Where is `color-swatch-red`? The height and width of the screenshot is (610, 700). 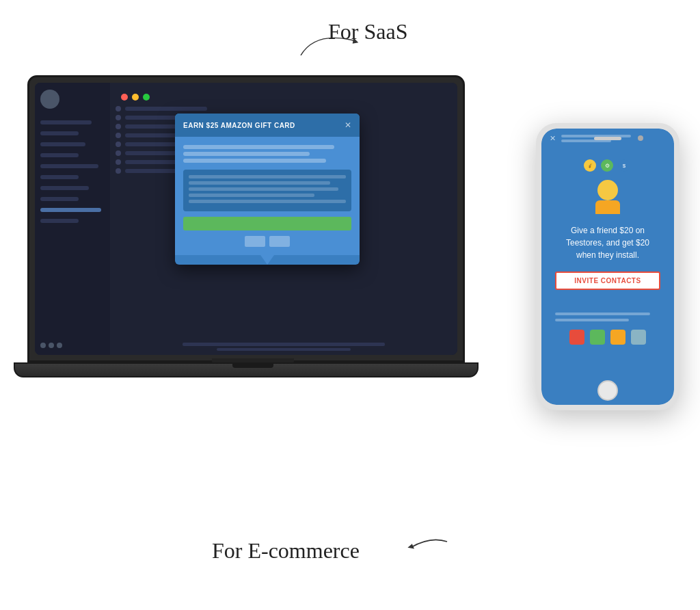 color-swatch-red is located at coordinates (577, 337).